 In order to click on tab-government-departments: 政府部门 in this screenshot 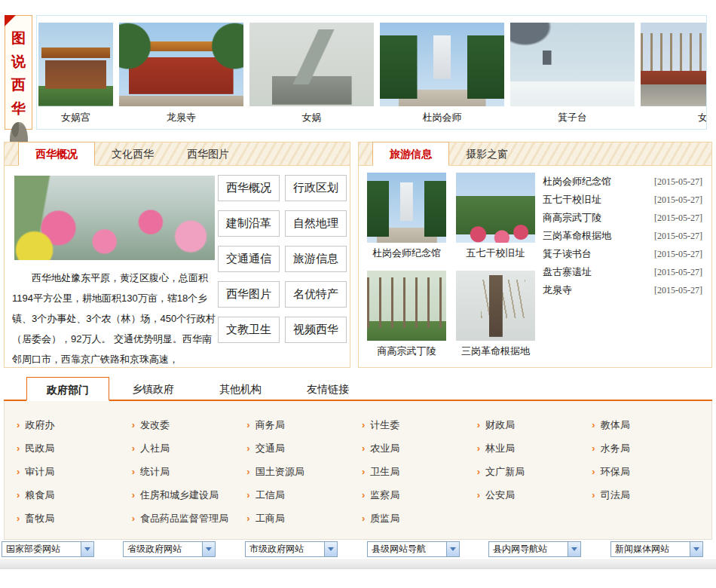, I will do `click(68, 389)`.